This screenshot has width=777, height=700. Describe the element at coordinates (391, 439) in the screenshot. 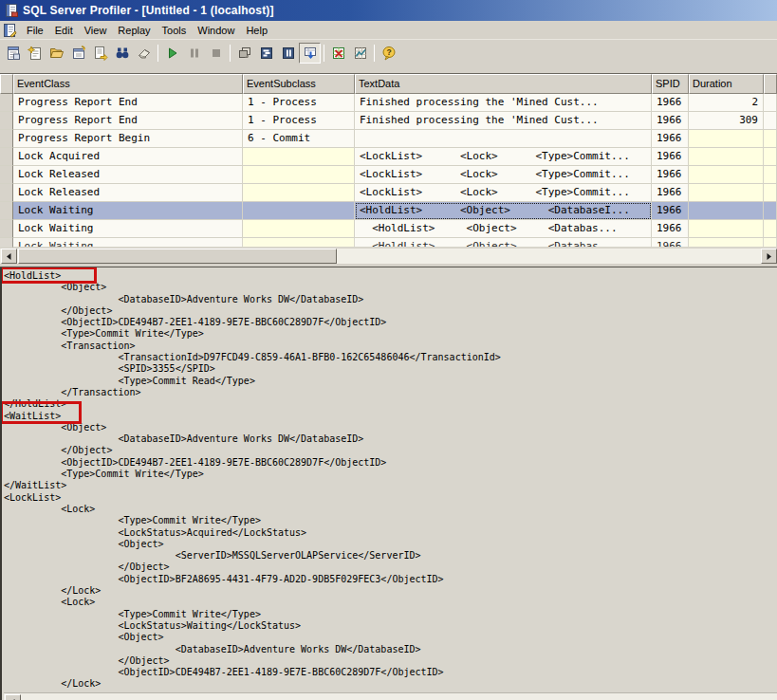

I see `xml-line: <DatabaseID>Adventure Works DW</Database…` at that location.